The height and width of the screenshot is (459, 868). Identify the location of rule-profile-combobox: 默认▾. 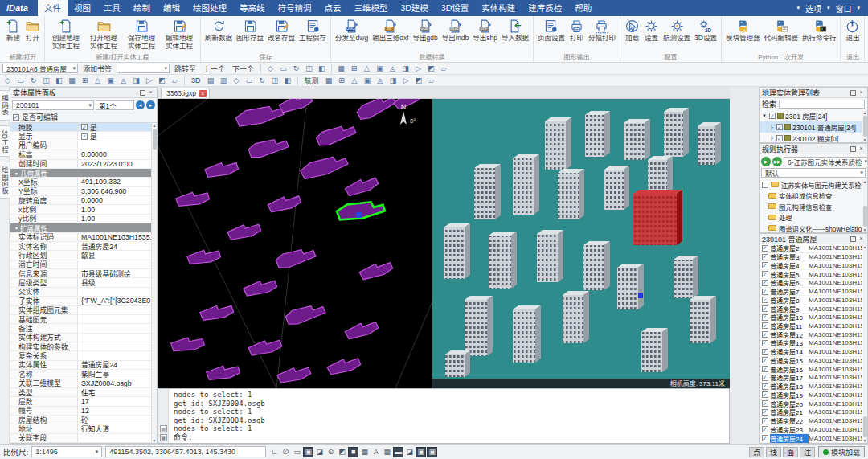
(813, 173).